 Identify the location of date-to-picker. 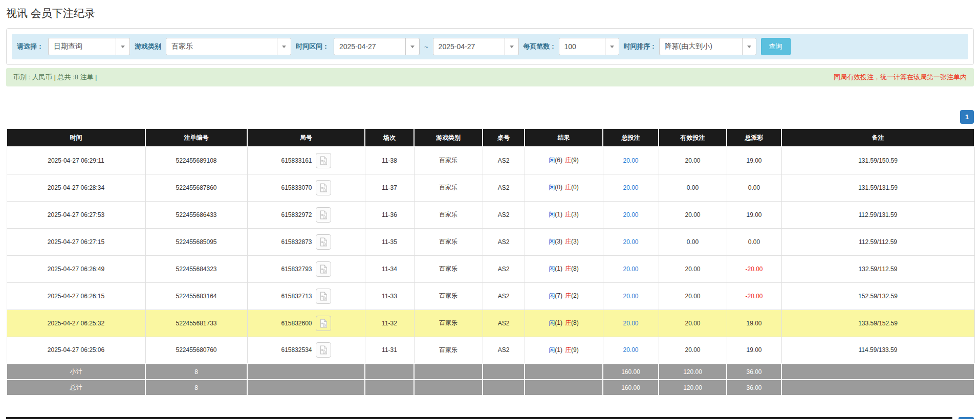
(476, 47).